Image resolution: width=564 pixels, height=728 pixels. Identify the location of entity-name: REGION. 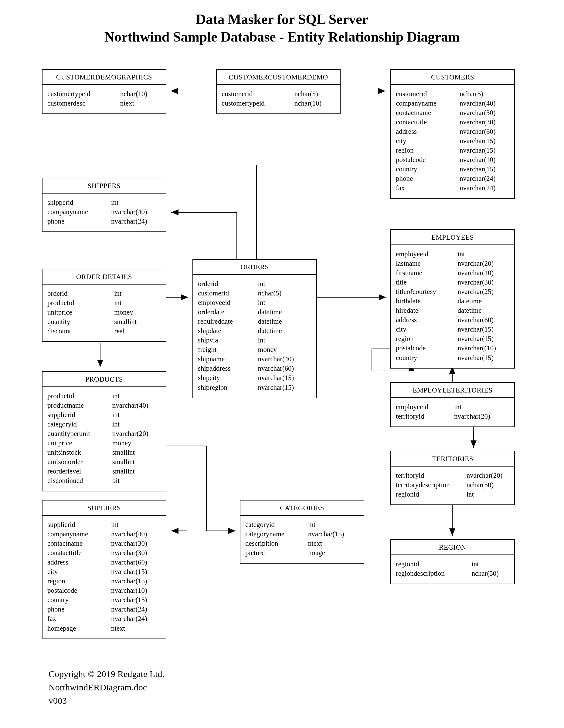
(453, 547).